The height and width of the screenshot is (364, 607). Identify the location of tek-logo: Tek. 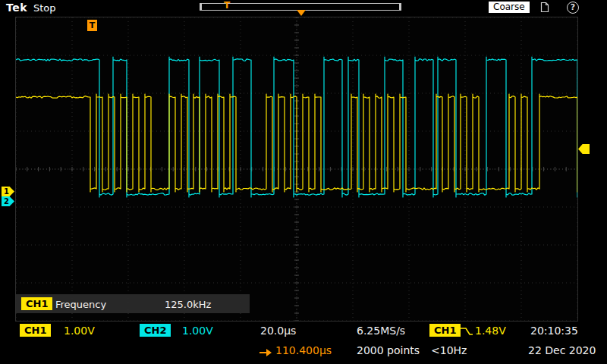
(17, 8).